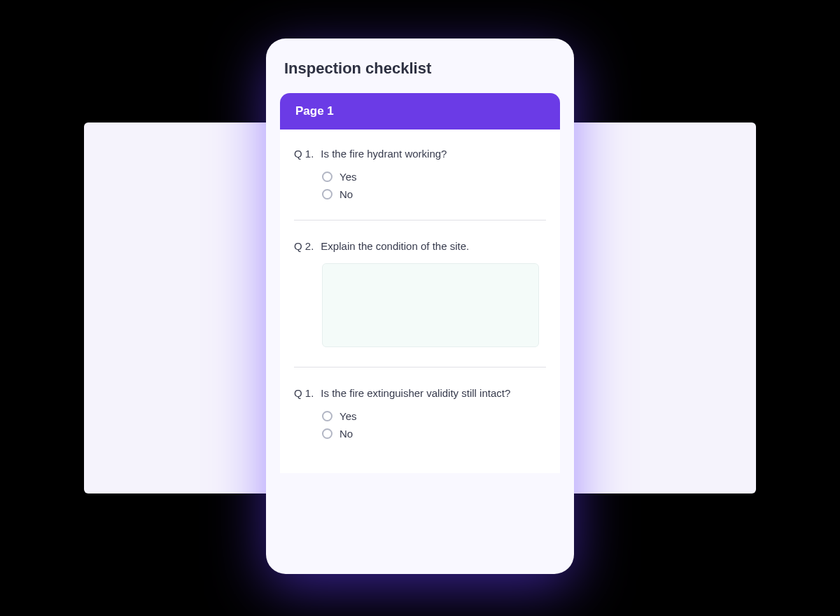 The image size is (840, 616). I want to click on page-label: Page 1, so click(315, 111).